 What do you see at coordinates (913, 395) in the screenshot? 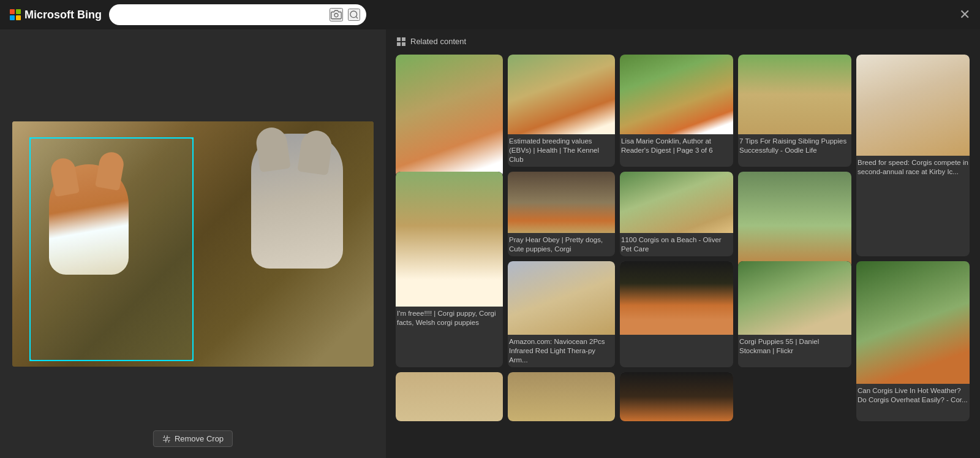
I see `grid-label-hot-weather: Can Corgis Live In Hot Weather? Do Corgi…` at bounding box center [913, 395].